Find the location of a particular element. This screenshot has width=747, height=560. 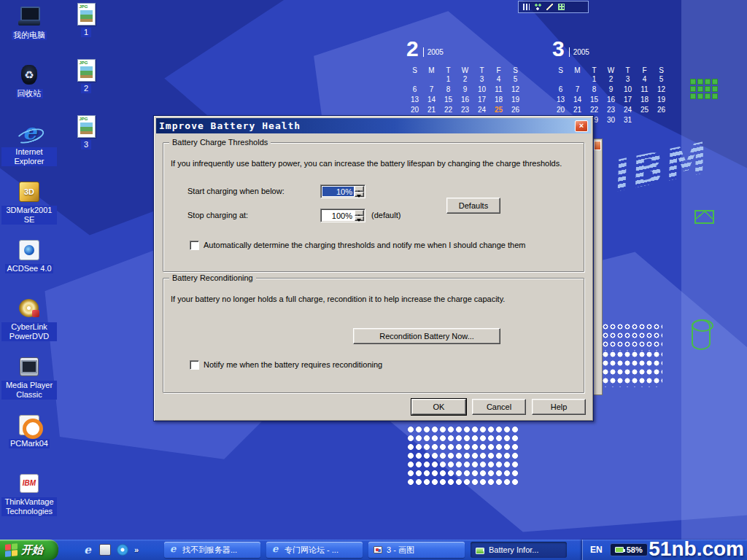

recondition-battery-button: Recondition Battery Now... is located at coordinates (427, 336).